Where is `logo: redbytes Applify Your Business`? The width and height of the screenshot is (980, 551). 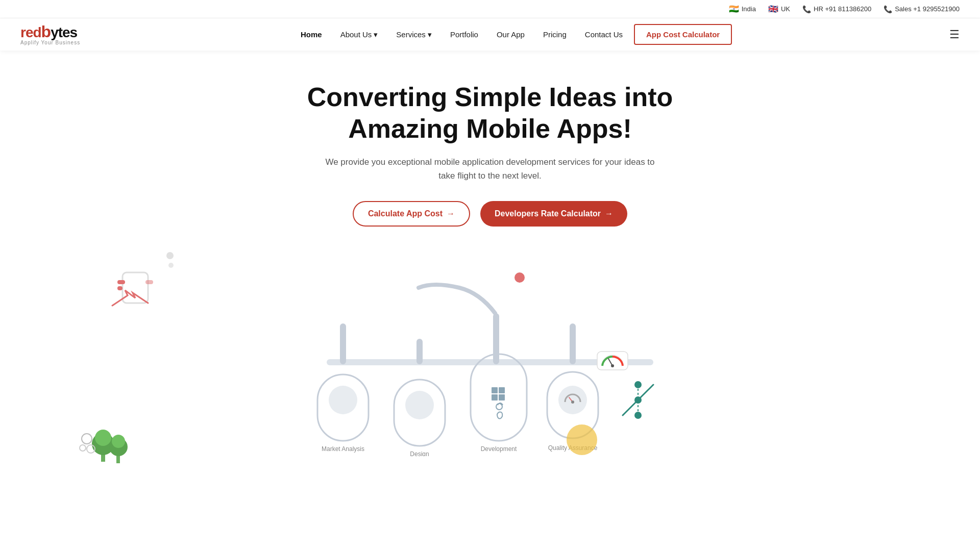 logo: redbytes Applify Your Business is located at coordinates (50, 35).